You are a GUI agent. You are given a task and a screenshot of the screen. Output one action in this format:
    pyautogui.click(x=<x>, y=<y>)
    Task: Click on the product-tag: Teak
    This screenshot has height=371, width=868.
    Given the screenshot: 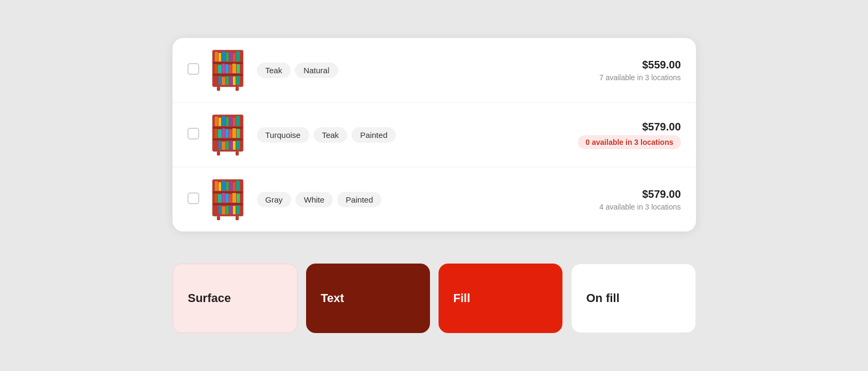 What is the action you would take?
    pyautogui.click(x=331, y=135)
    